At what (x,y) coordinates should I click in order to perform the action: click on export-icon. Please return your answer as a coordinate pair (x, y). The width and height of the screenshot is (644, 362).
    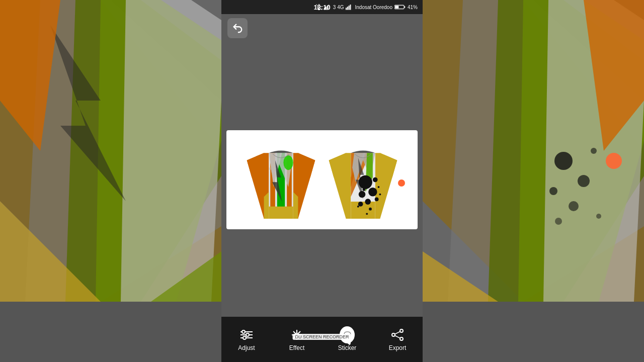
    Looking at the image, I should click on (397, 335).